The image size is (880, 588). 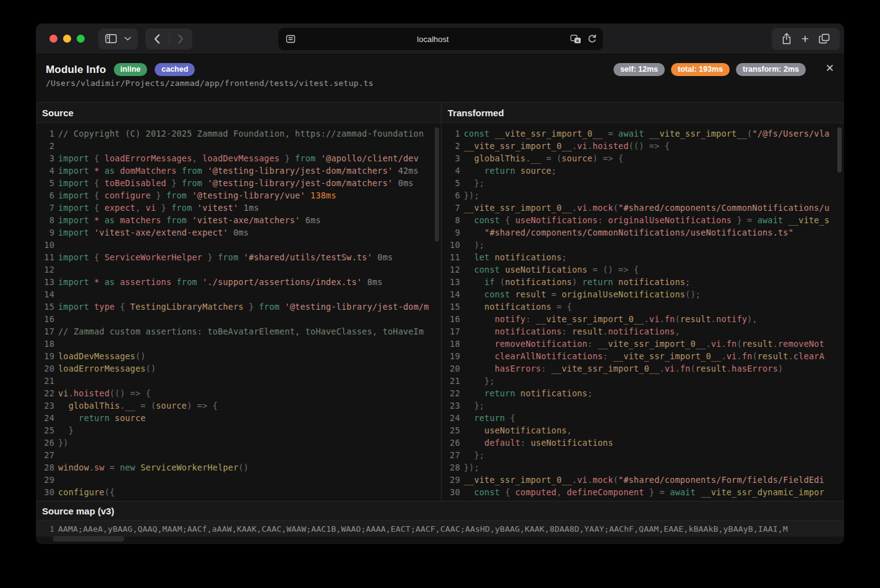 I want to click on inline-badge: inline, so click(x=131, y=69).